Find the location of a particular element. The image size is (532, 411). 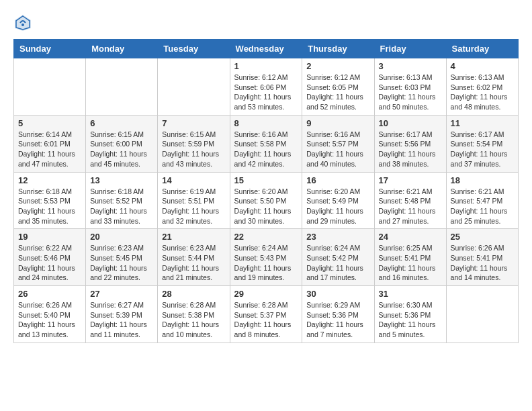

day-info: Sunrise: 6:20 AM Sunset: 5:49 PM Dayligh… is located at coordinates (338, 207).